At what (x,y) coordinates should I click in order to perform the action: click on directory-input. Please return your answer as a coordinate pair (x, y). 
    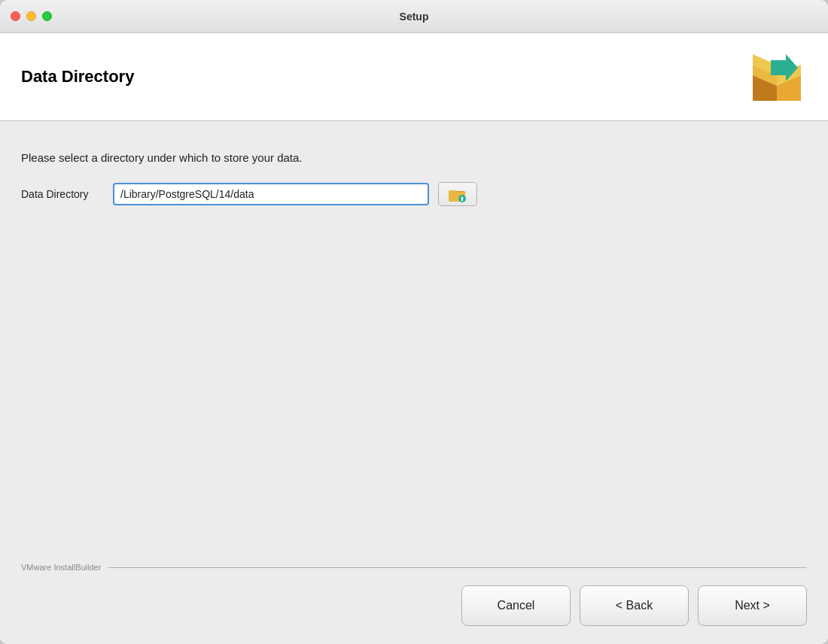
    Looking at the image, I should click on (271, 194).